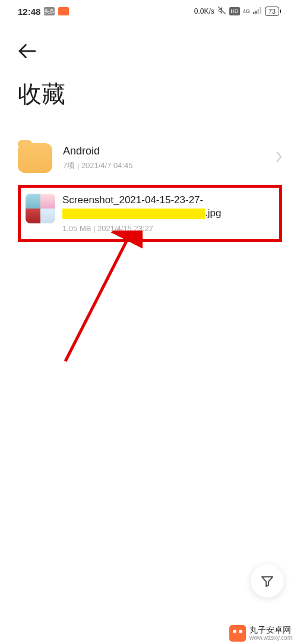 The image size is (297, 644). I want to click on mute-icon, so click(222, 11).